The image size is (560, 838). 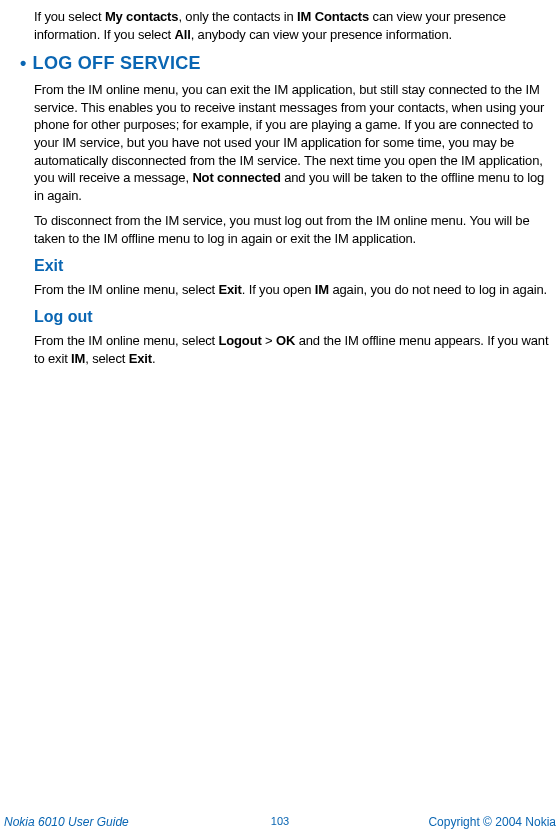 What do you see at coordinates (322, 34) in the screenshot?
I see `text: , anybody can view your presence informa…` at bounding box center [322, 34].